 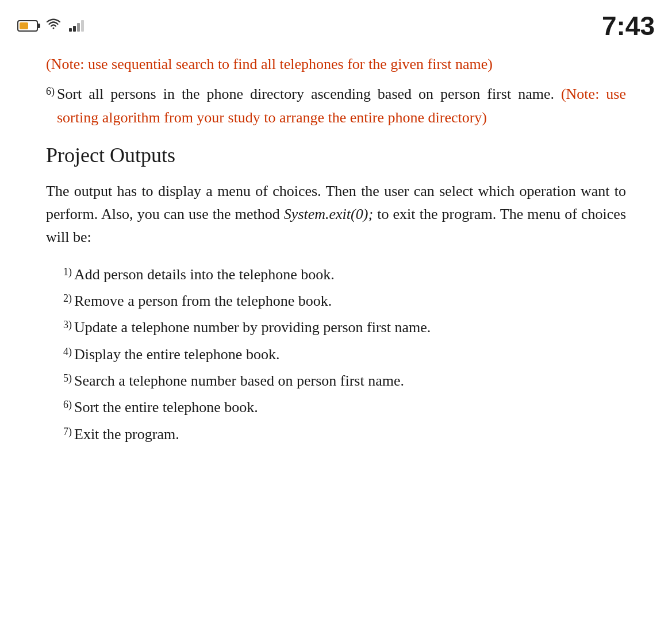 I want to click on menu-item-5-text: Search a telephone number based on perso…, so click(x=239, y=381).